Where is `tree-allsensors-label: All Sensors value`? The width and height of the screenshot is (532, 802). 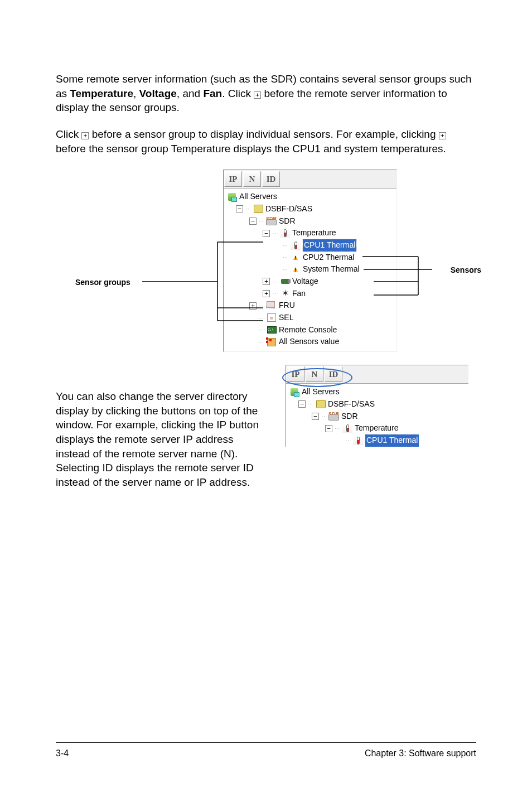 tree-allsensors-label: All Sensors value is located at coordinates (309, 342).